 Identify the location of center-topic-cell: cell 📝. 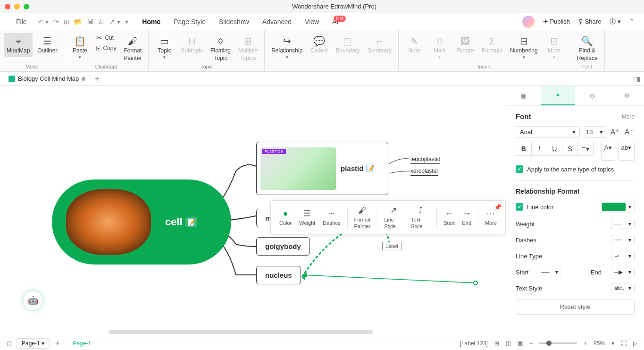
(142, 222).